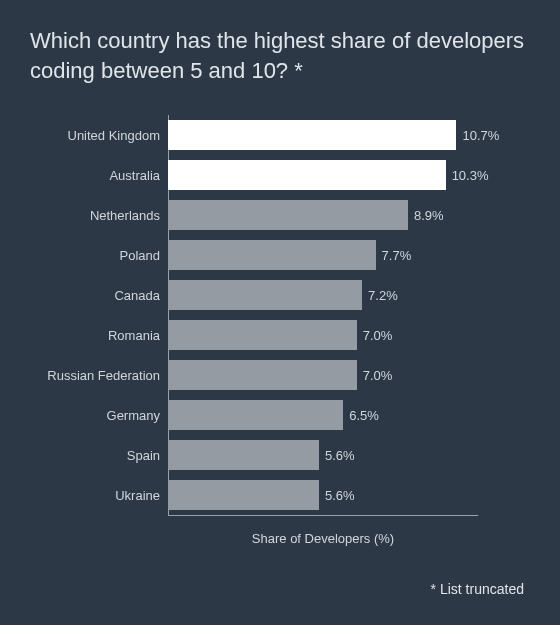 The image size is (560, 625). Describe the element at coordinates (397, 256) in the screenshot. I see `value-label: 7.7%` at that location.